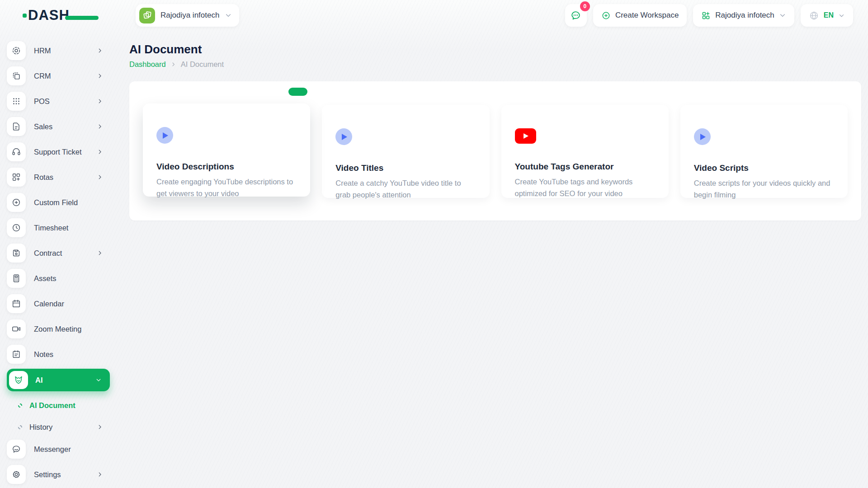 The image size is (868, 488). I want to click on breadcrumb: Dashboard AI Document, so click(495, 64).